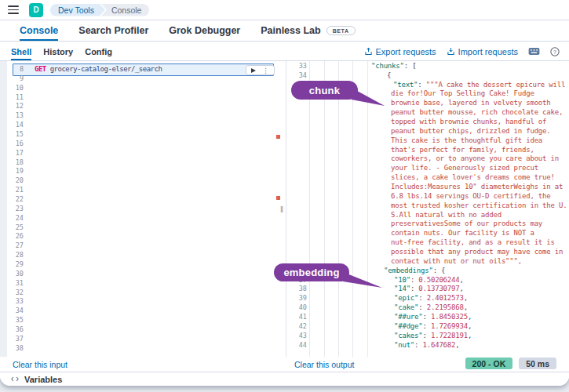 This screenshot has height=392, width=569. I want to click on input-row: 35, so click(137, 321).